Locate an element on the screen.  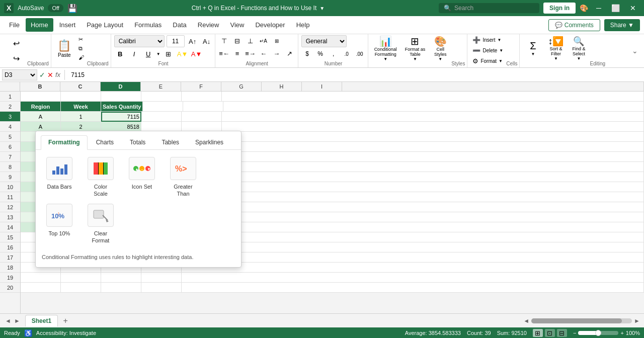
menu-help: Help is located at coordinates (303, 25).